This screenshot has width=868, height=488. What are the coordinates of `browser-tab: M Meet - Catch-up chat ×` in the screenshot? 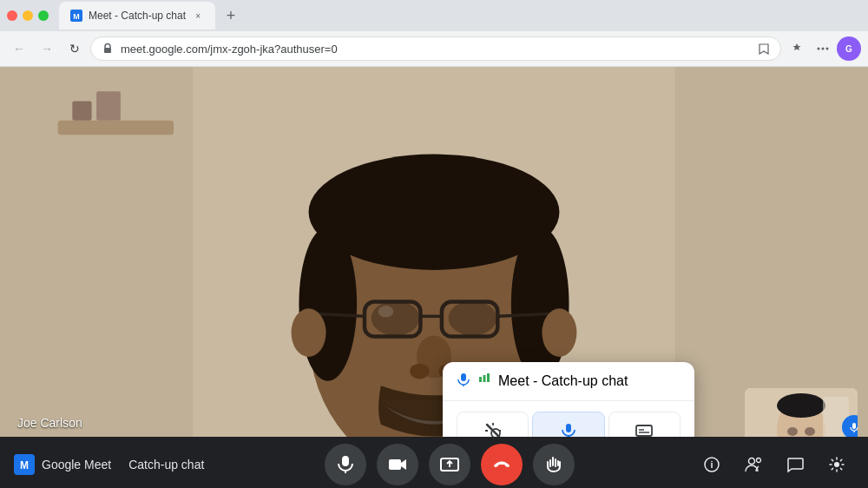 It's located at (137, 16).